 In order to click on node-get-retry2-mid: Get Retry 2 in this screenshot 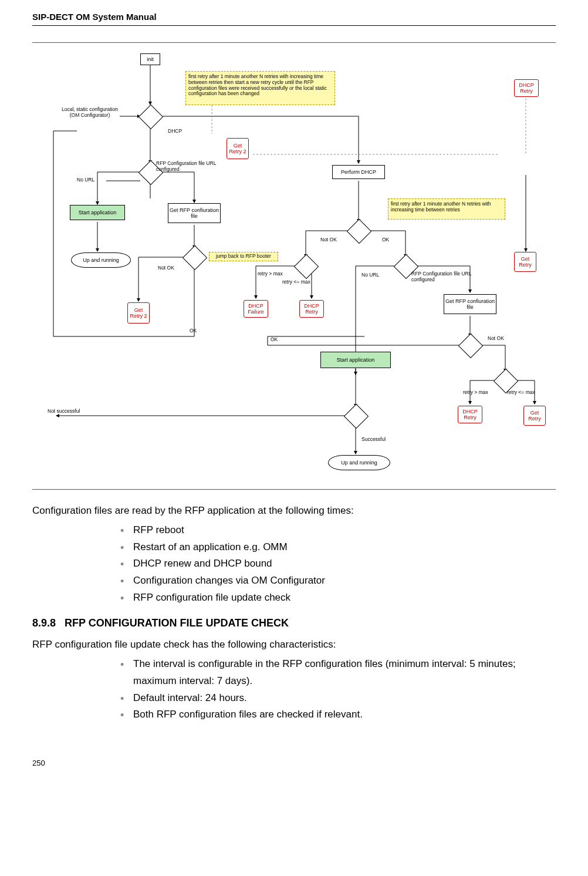, I will do `click(138, 313)`.